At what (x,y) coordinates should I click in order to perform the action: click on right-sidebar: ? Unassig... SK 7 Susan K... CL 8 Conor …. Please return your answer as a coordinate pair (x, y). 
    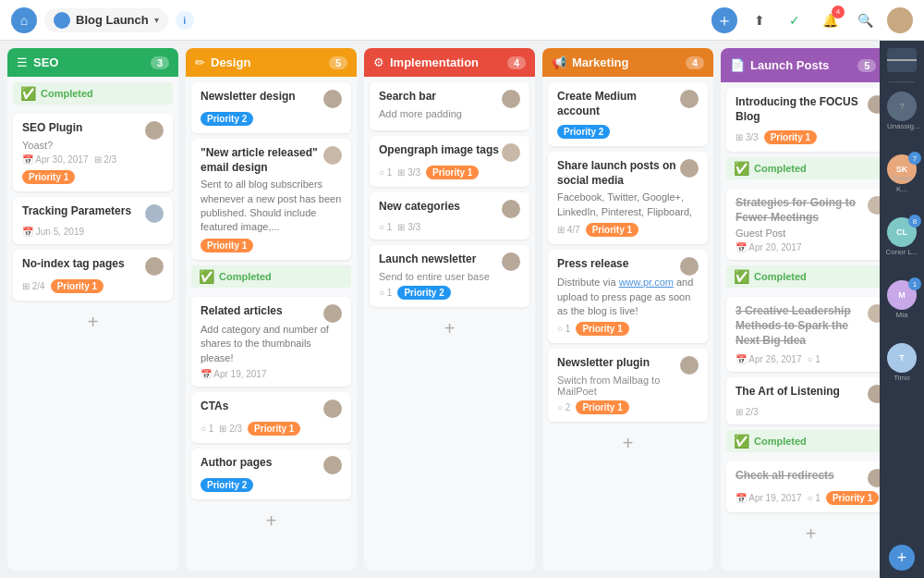
    Looking at the image, I should click on (902, 309).